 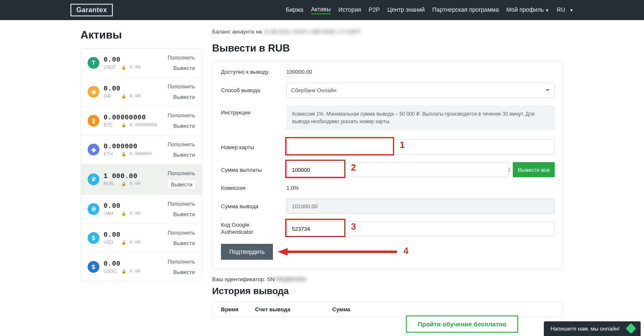 I want to click on label-total: Сумма вывода, so click(x=250, y=206).